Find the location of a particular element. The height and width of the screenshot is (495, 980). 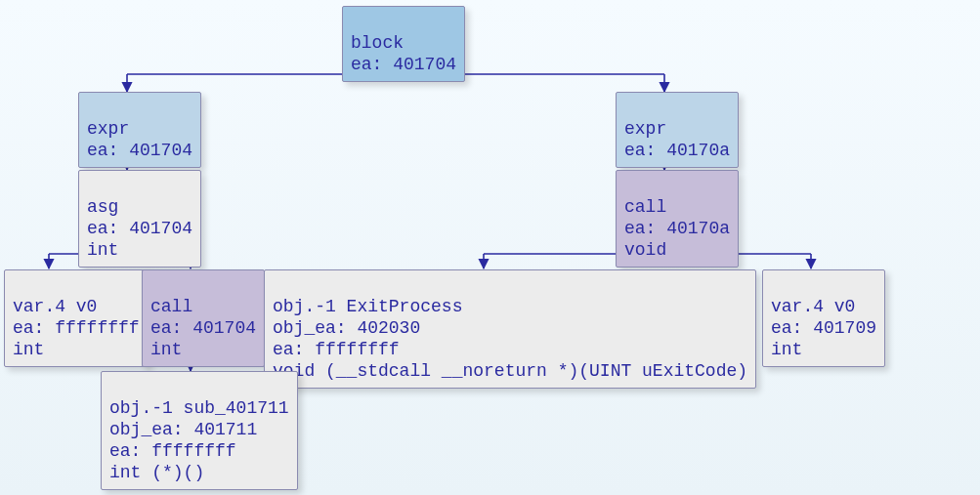

node-call-left: call ea: 401704 int is located at coordinates (203, 318).